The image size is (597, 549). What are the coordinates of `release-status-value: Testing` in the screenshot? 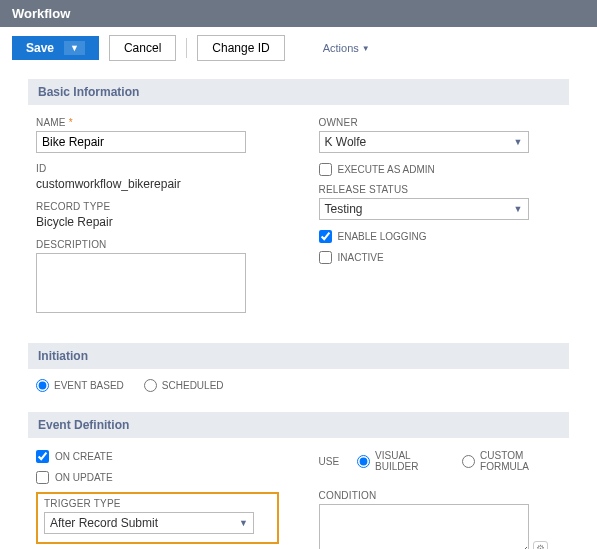 It's located at (344, 209).